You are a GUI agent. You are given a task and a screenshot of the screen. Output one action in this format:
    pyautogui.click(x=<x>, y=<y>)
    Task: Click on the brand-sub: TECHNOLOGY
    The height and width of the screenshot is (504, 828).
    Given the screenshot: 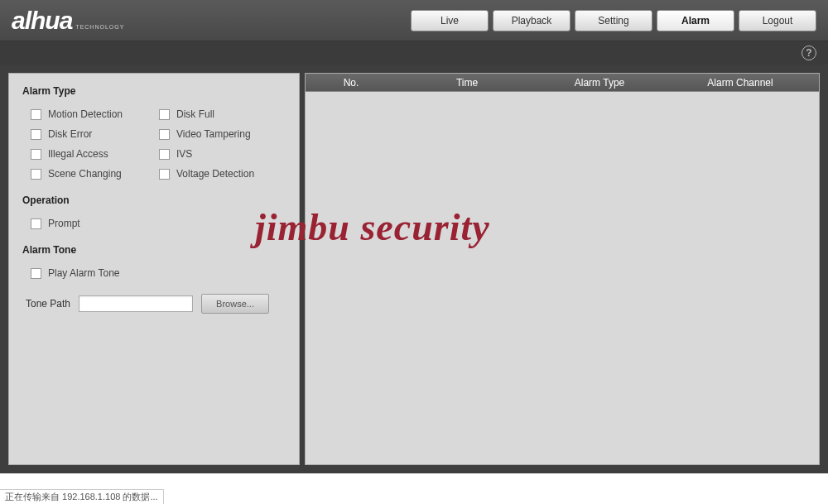 What is the action you would take?
    pyautogui.click(x=99, y=26)
    